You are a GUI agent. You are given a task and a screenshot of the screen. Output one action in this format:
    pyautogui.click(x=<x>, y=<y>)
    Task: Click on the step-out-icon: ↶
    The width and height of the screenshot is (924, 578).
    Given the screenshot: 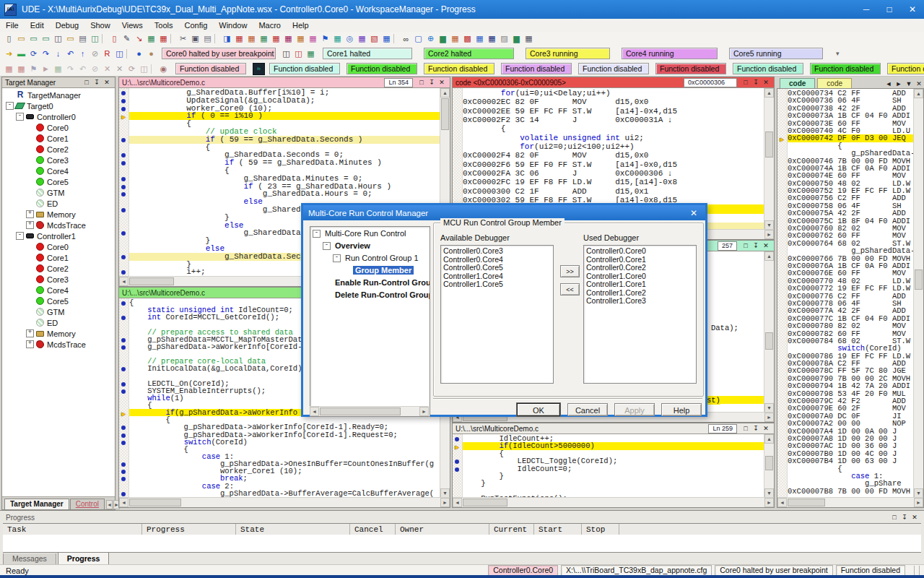 What is the action you would take?
    pyautogui.click(x=71, y=53)
    